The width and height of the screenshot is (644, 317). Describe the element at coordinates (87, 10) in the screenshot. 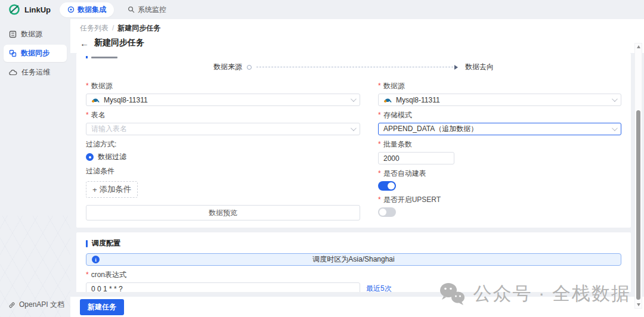

I see `tab-data-integration: 数据集成` at that location.